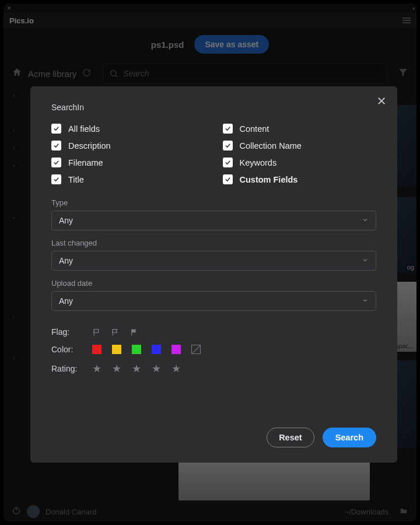 The height and width of the screenshot is (525, 420). Describe the element at coordinates (128, 146) in the screenshot. I see `checkbox-description: Description` at that location.